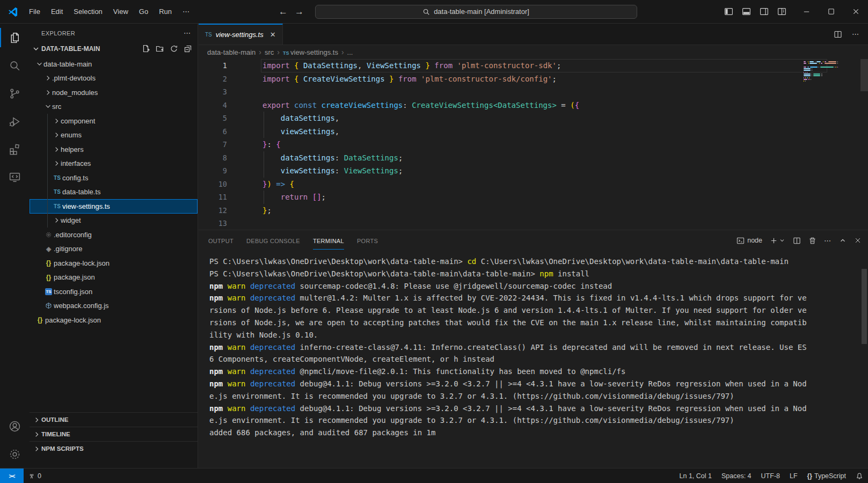 The width and height of the screenshot is (868, 483). Describe the element at coordinates (186, 12) in the screenshot. I see `menu-more-button: ⋯` at that location.